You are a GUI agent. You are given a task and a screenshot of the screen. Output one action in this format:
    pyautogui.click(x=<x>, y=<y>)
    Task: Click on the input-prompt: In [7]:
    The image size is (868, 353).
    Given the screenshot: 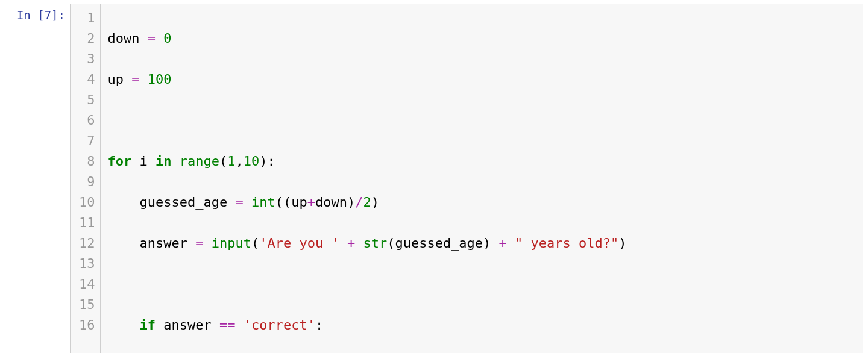 What is the action you would take?
    pyautogui.click(x=37, y=12)
    